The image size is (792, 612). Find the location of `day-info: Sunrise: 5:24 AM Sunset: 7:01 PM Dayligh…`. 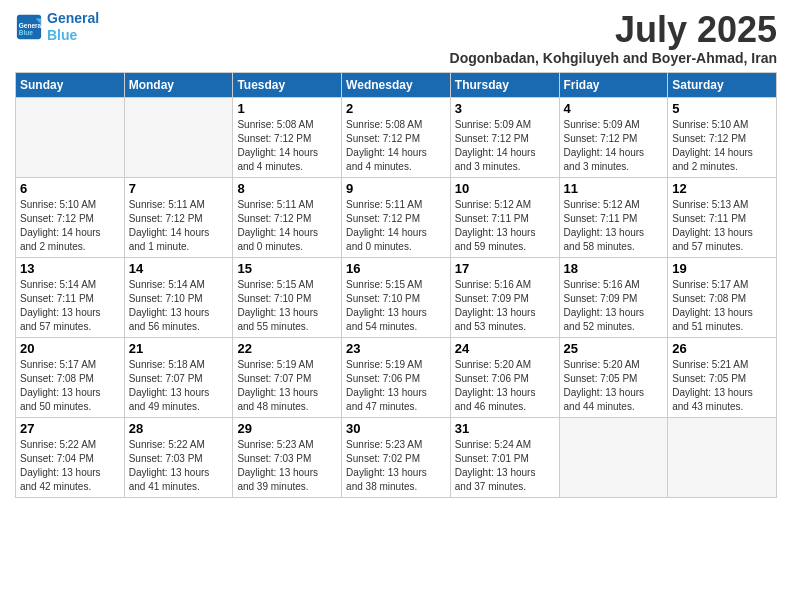

day-info: Sunrise: 5:24 AM Sunset: 7:01 PM Dayligh… is located at coordinates (505, 466).